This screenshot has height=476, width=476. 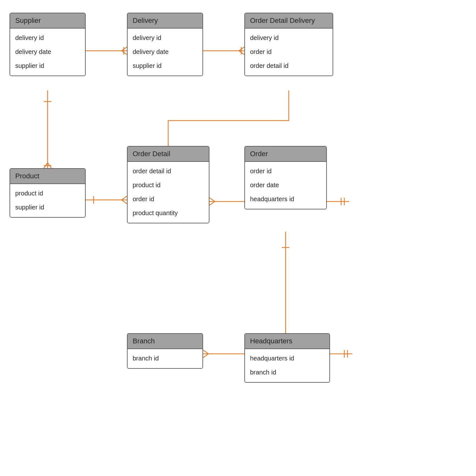 What do you see at coordinates (165, 38) in the screenshot?
I see `field-delivery-1: delivery id` at bounding box center [165, 38].